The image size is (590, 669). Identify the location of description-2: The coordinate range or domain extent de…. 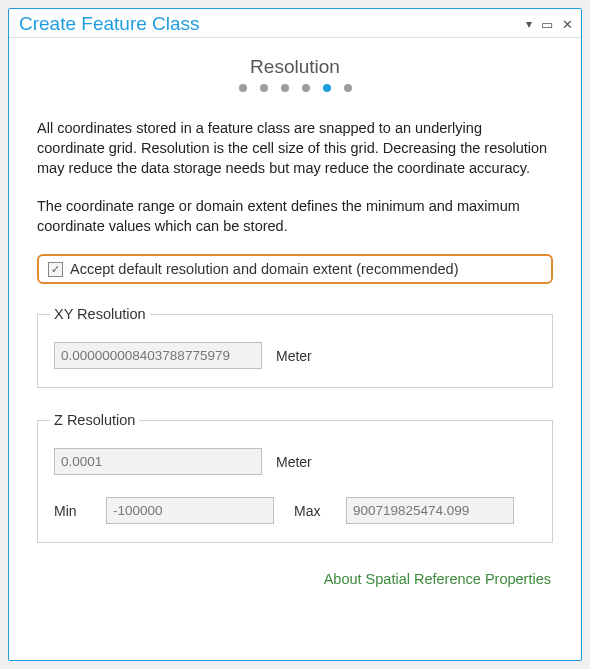
(295, 216).